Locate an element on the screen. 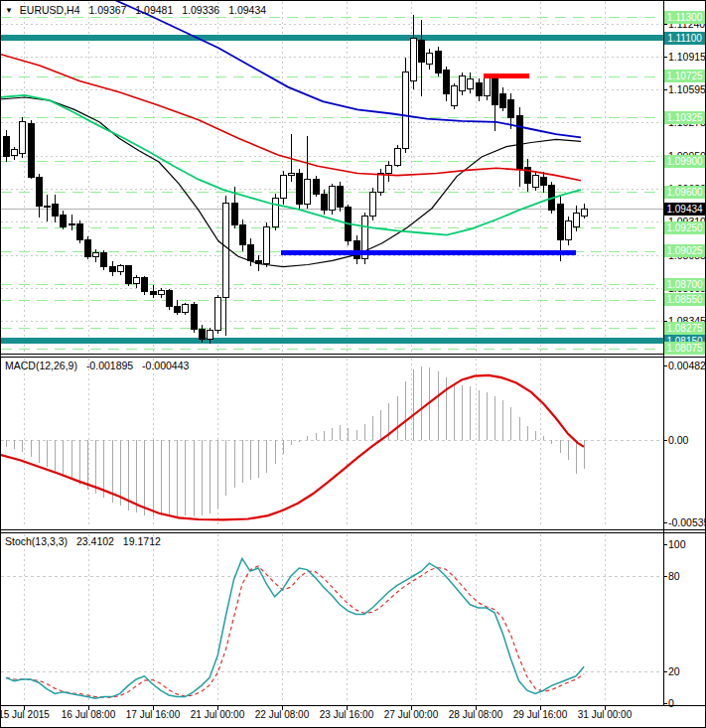  macd-name: MACD(12,26,9) is located at coordinates (42, 365).